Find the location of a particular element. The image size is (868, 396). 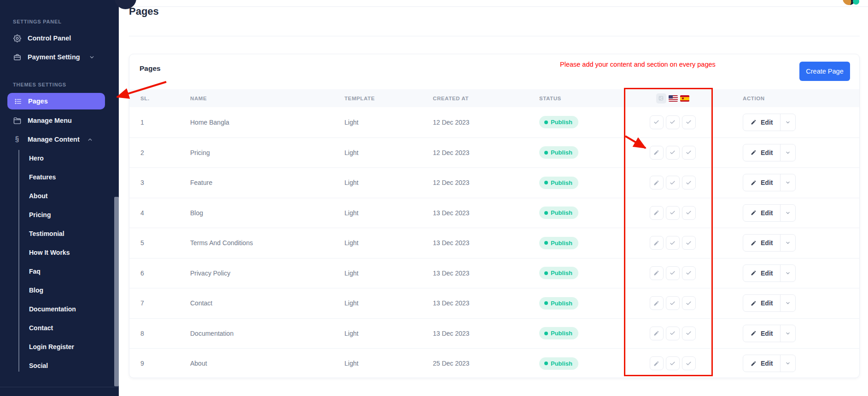

cell-name: Blog is located at coordinates (256, 213).